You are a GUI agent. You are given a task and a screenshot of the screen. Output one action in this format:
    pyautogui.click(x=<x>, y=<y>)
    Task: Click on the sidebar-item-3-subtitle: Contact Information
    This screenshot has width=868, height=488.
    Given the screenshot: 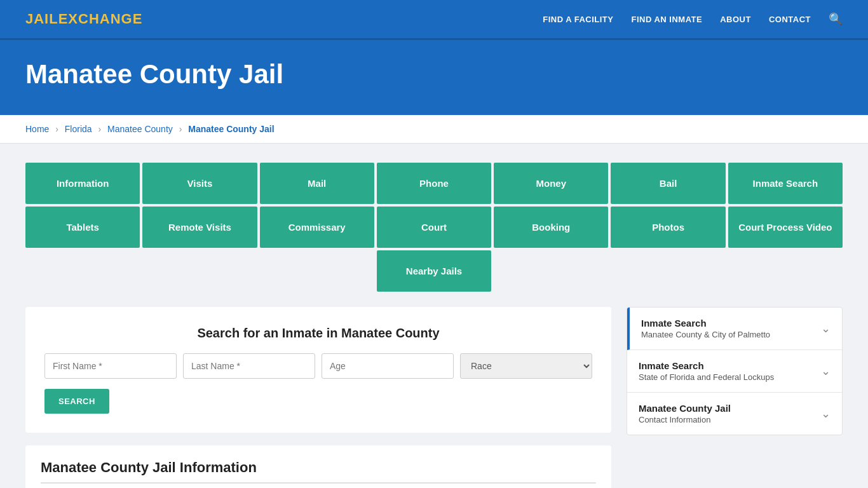 What is the action you would take?
    pyautogui.click(x=685, y=419)
    